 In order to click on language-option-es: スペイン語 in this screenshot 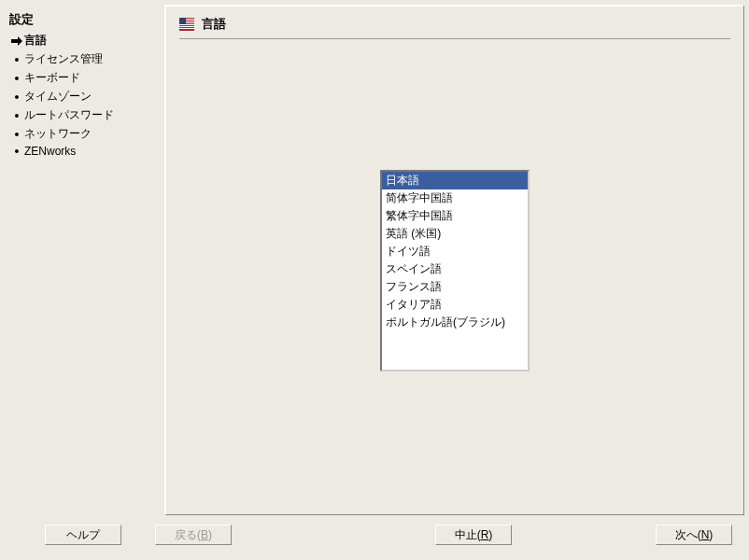, I will do `click(455, 269)`.